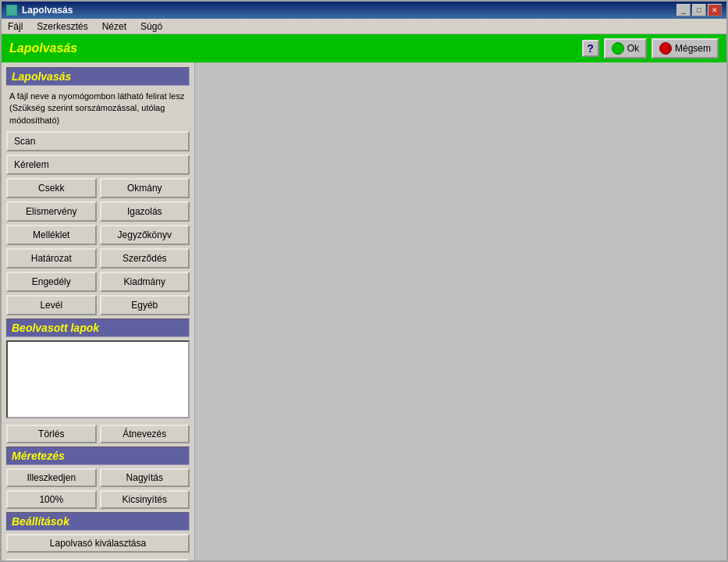  What do you see at coordinates (98, 456) in the screenshot?
I see `meretezs-section-title: Méretezés` at bounding box center [98, 456].